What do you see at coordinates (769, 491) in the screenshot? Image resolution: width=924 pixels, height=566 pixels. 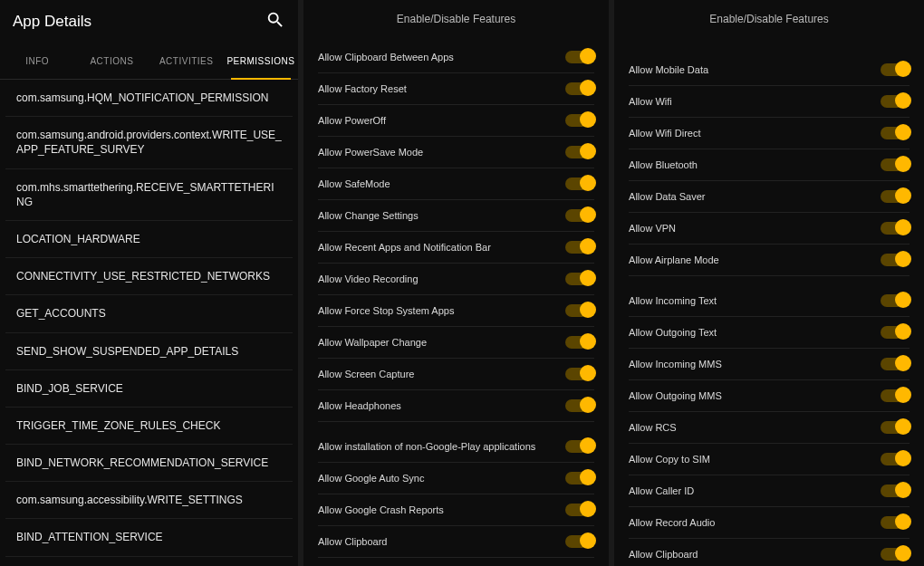 I see `feature-row: Allow Caller ID` at bounding box center [769, 491].